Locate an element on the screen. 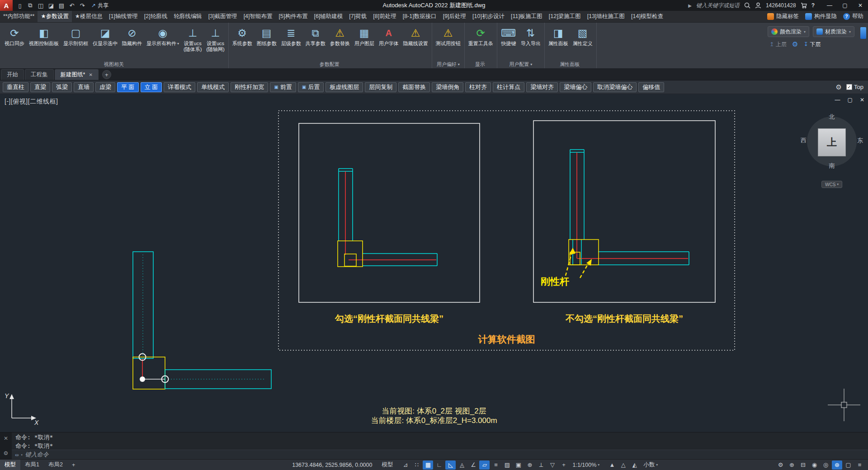 This screenshot has height=470, width=868. inter-layer-copy-button: 层间复制 is located at coordinates (381, 87).